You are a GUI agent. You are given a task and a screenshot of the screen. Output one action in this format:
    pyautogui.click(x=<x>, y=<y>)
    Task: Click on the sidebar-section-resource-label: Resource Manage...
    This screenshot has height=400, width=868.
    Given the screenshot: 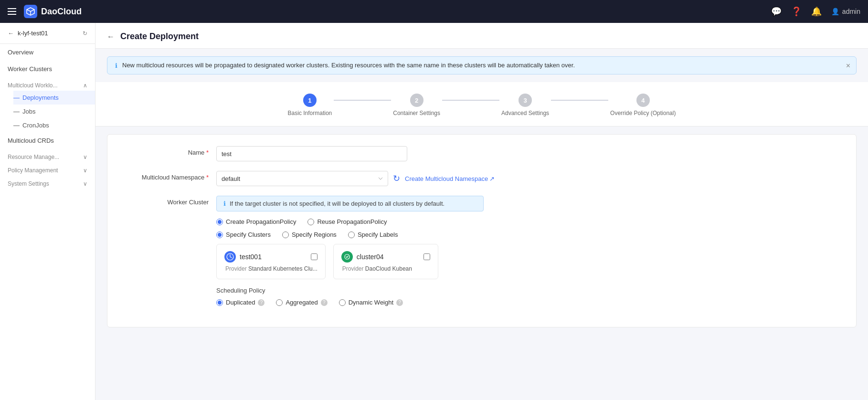 What is the action you would take?
    pyautogui.click(x=33, y=157)
    